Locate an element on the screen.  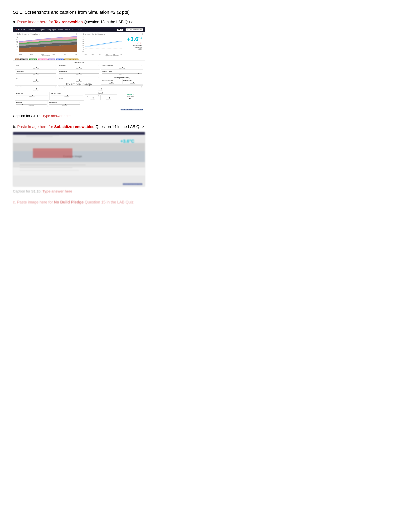
item-b-prefix: b. is located at coordinates (15, 127).